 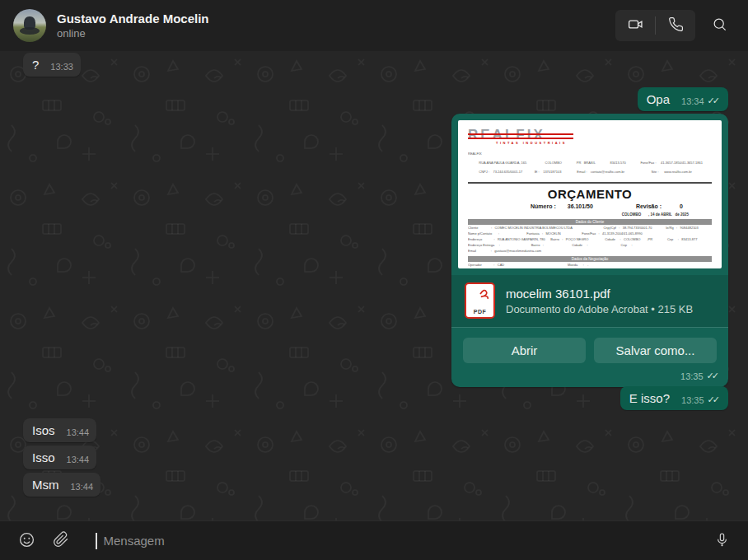 What do you see at coordinates (522, 137) in the screenshot?
I see `realfix-logo: REALFIX TINTAS INDUSTRIAIS` at bounding box center [522, 137].